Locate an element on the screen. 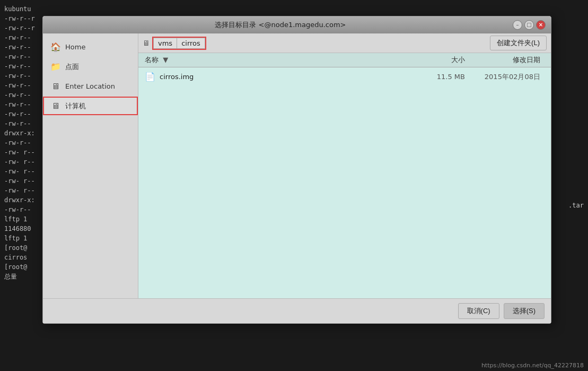  file-icon: 📄 is located at coordinates (150, 76).